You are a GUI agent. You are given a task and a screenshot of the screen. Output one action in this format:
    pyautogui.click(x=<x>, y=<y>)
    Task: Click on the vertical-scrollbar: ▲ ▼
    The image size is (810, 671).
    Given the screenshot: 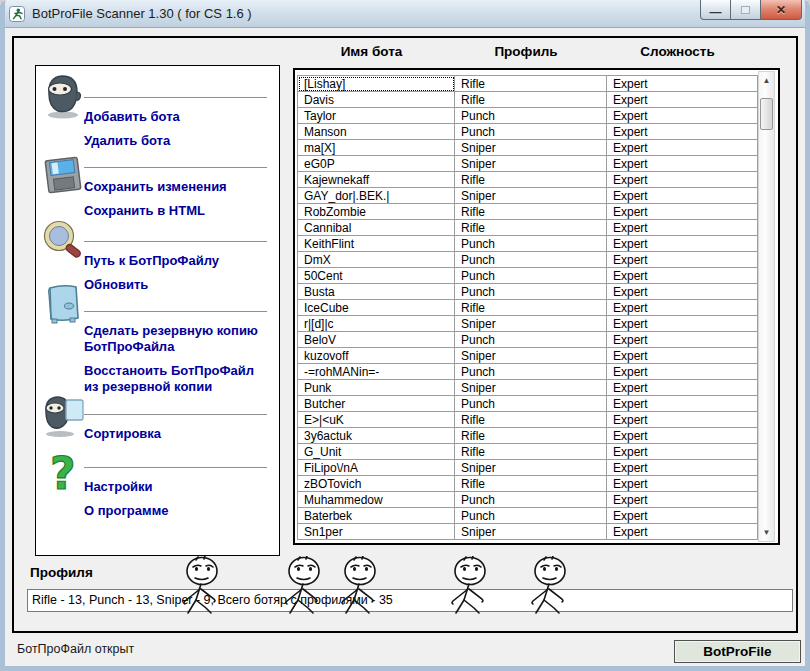 What is the action you would take?
    pyautogui.click(x=766, y=306)
    